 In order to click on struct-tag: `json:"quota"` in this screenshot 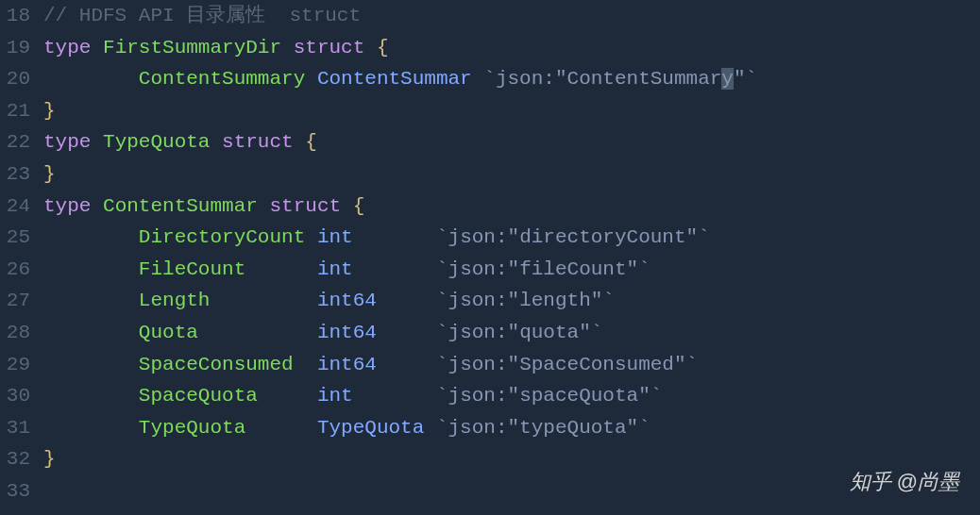, I will do `click(519, 332)`.